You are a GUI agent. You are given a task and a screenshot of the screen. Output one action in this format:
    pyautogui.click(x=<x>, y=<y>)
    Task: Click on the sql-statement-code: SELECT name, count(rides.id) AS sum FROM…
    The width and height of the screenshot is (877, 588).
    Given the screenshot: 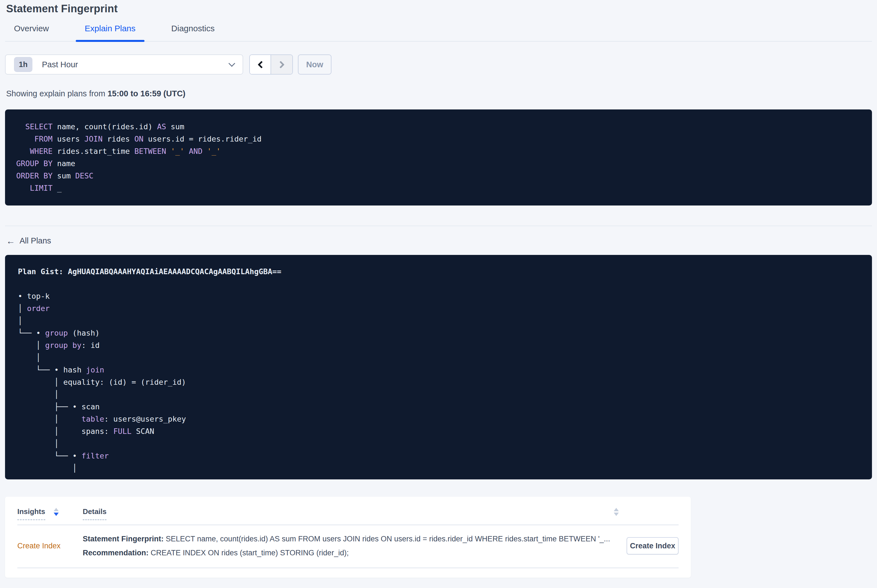 What is the action you would take?
    pyautogui.click(x=438, y=158)
    